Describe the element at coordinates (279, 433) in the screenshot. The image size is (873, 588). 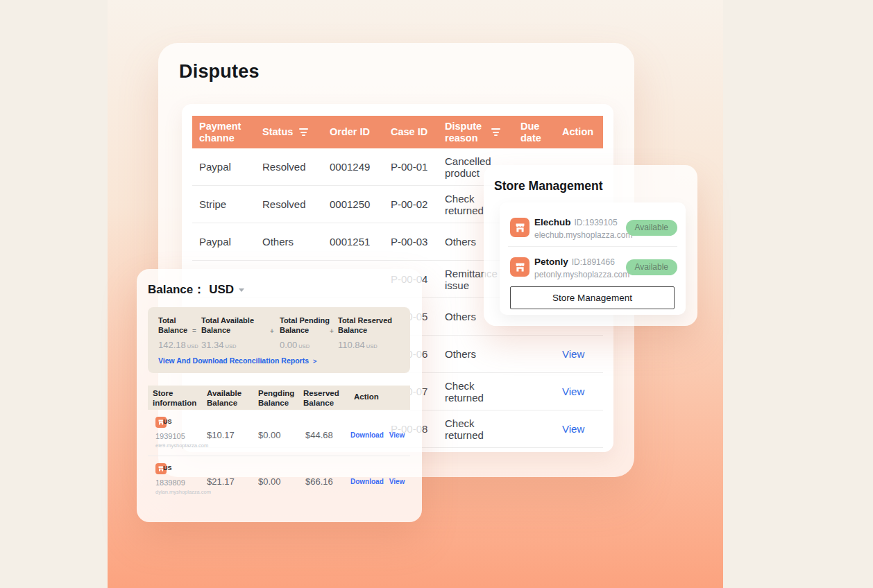
I see `balance-store-row: US 1939105 ele9.myshoplazza.com $10.17 $…` at that location.